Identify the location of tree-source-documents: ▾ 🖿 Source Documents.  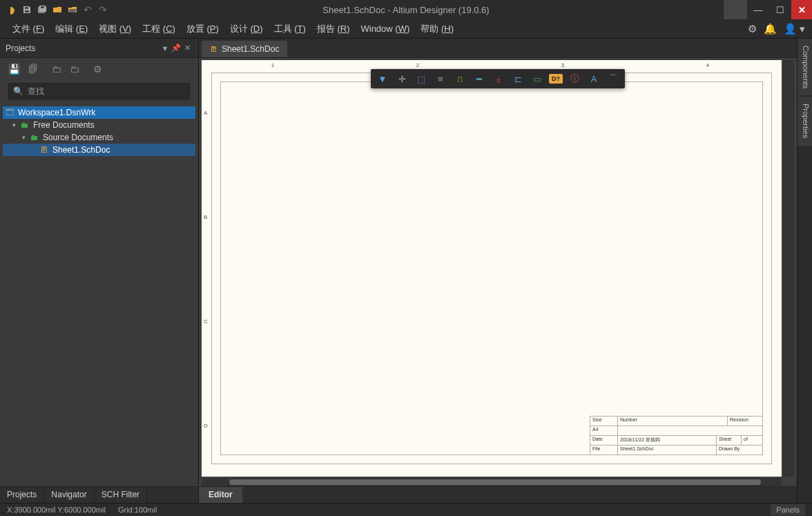
(99, 137).